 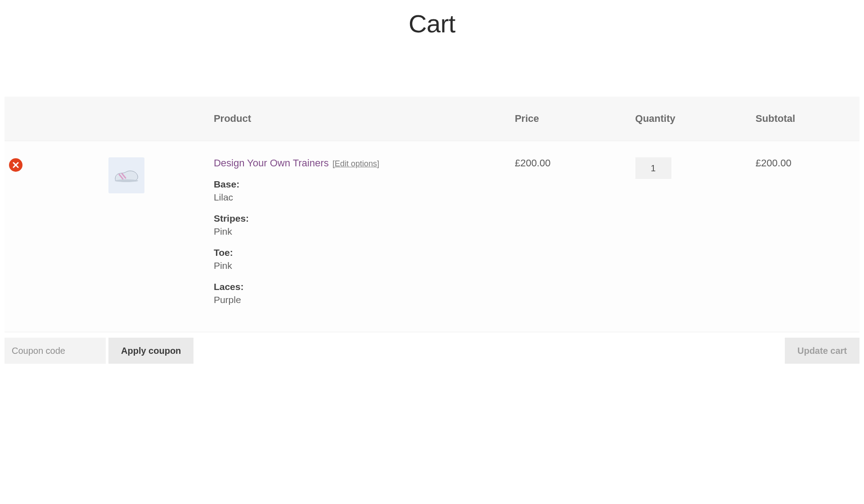 I want to click on update-cart-button: Update cart, so click(x=822, y=351).